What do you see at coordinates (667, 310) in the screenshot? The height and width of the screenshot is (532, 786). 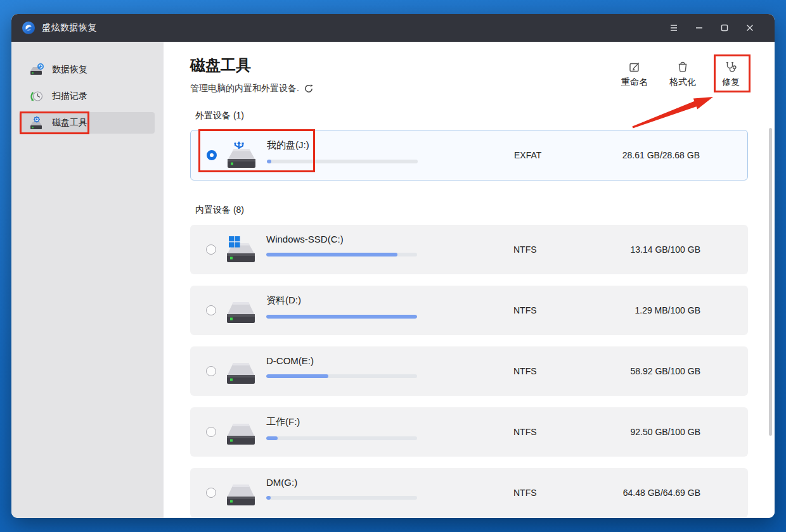 I see `capacity-text: 1.29 MB/100 GB` at bounding box center [667, 310].